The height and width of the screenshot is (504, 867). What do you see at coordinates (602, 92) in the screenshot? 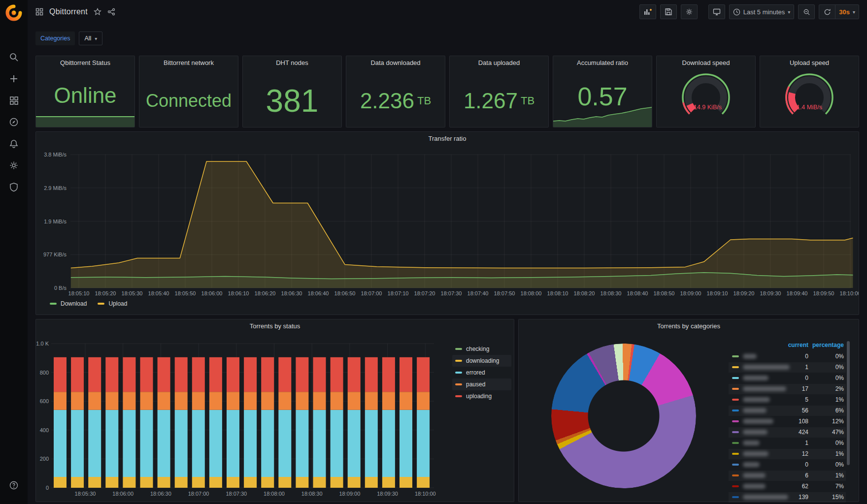
I see `panel-accumulated-ratio: Accumulated ratio 0.57` at bounding box center [602, 92].